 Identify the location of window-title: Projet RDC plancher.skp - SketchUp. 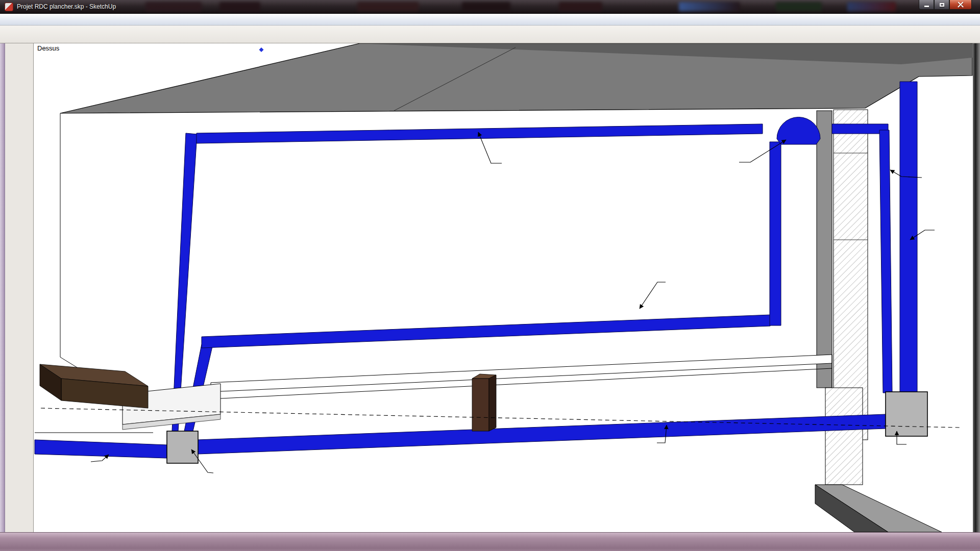
(66, 7).